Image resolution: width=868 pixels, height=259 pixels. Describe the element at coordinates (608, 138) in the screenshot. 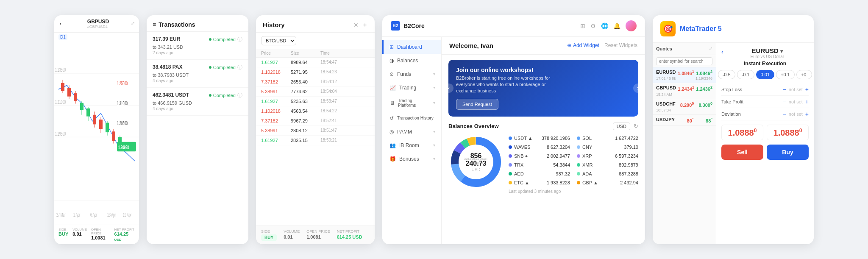

I see `list-item: SOL 1 627.4722` at that location.